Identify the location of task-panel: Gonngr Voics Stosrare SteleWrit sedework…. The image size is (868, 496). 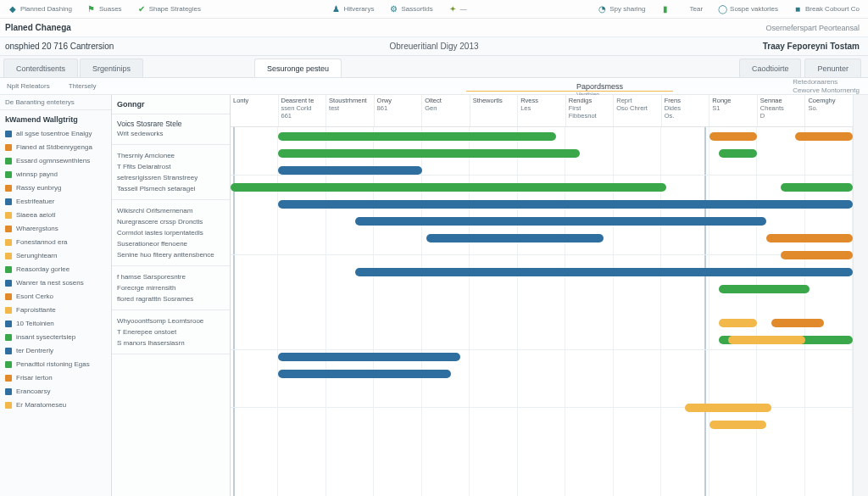
(171, 295).